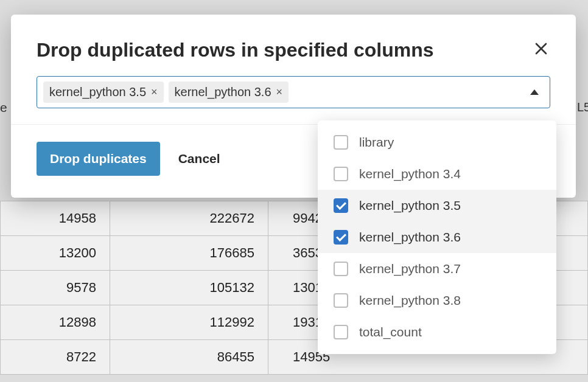 This screenshot has height=382, width=588. I want to click on cell: 105132, so click(189, 287).